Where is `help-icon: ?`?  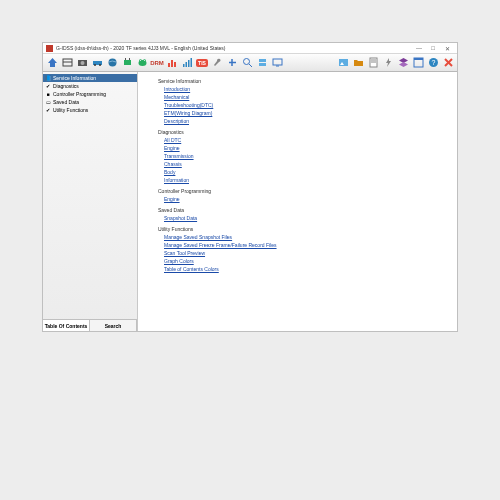 help-icon: ? is located at coordinates (433, 63).